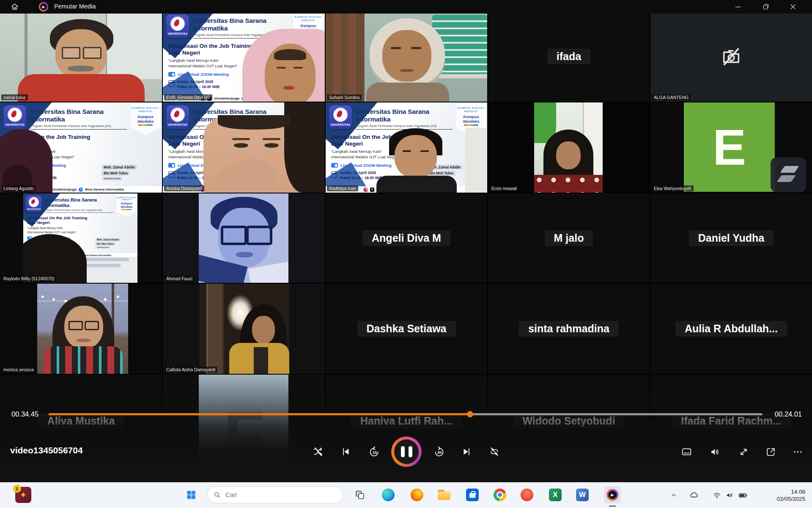  I want to click on next-track-button, so click(466, 452).